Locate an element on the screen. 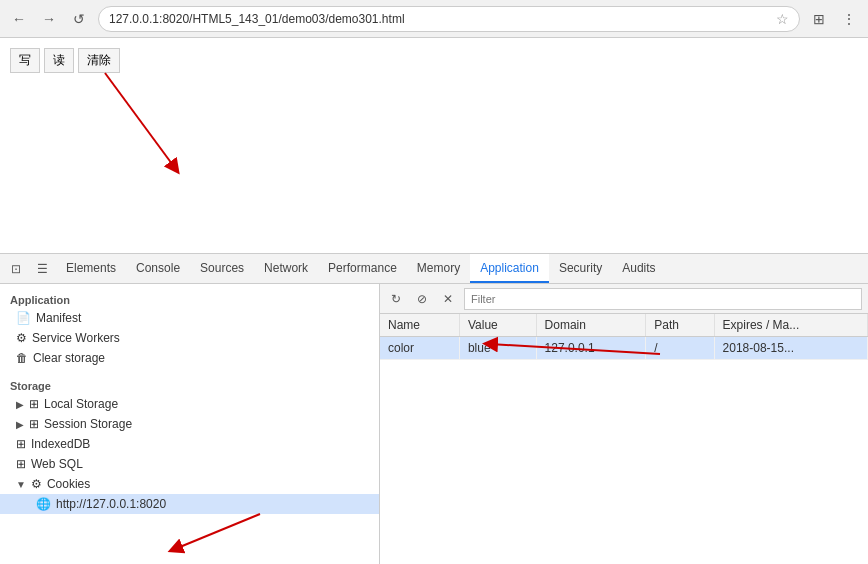 The height and width of the screenshot is (564, 868). sidebar-item-service-workers: ⚙ Service Workers is located at coordinates (190, 338).